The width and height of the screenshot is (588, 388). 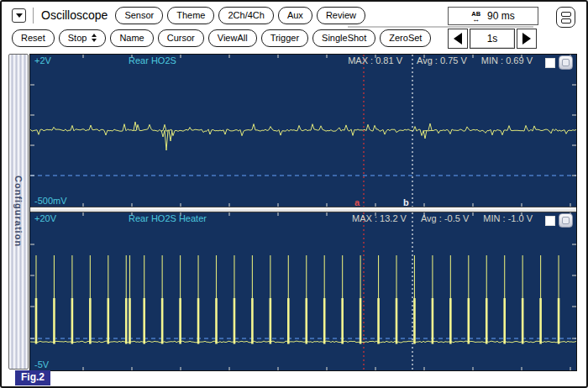 I want to click on ab-marker-icon: AB ↔, so click(x=475, y=17).